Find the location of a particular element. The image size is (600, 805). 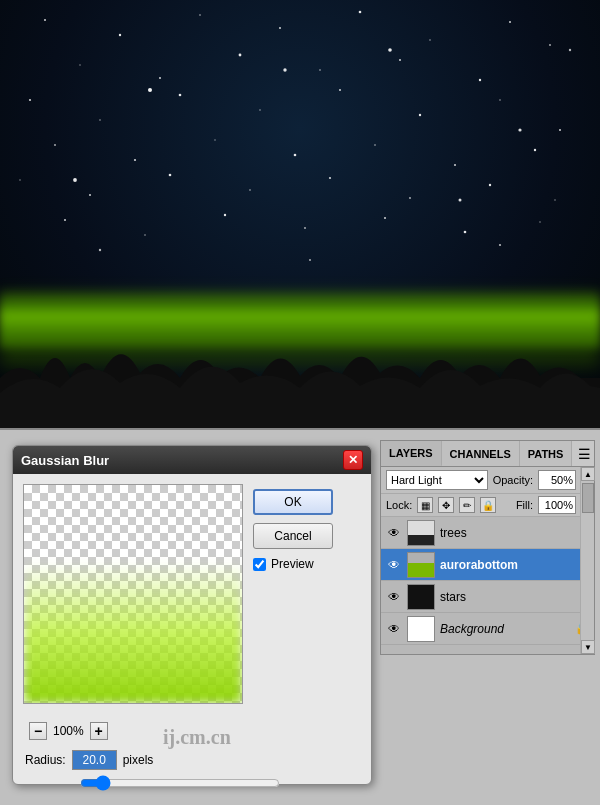

preview-canvas is located at coordinates (133, 594).